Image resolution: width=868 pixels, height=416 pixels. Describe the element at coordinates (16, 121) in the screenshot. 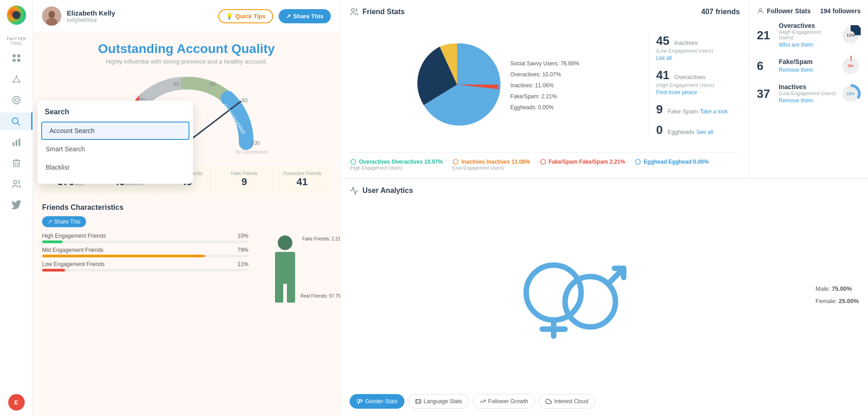

I see `search-icon` at that location.